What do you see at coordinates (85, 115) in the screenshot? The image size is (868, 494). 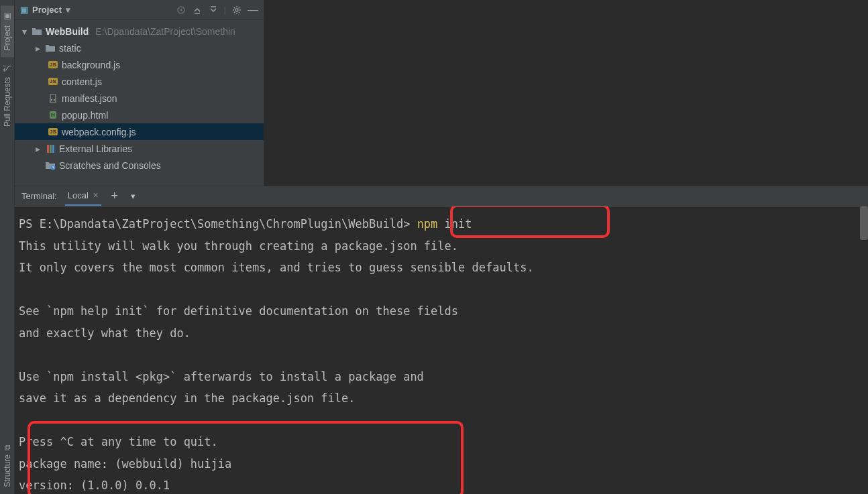 I see `tree-item-label: popup.html` at bounding box center [85, 115].